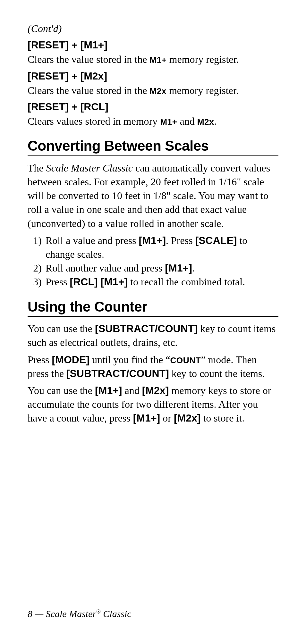 This screenshot has height=644, width=306. What do you see at coordinates (153, 247) in the screenshot?
I see `list-item: 1) Roll a value and press [M1+]. Press […` at bounding box center [153, 247].